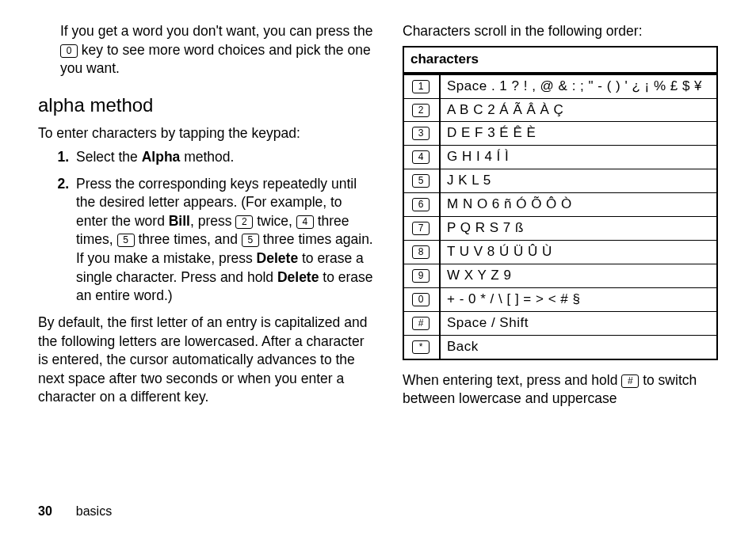 This screenshot has width=756, height=536. What do you see at coordinates (277, 258) in the screenshot?
I see `delete-1: Delete` at bounding box center [277, 258].